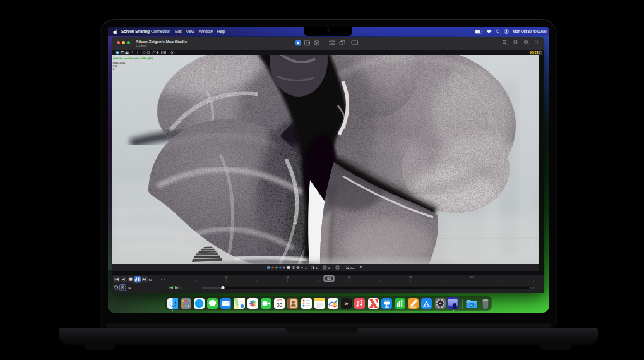 Image resolution: width=644 pixels, height=360 pixels. Describe the element at coordinates (280, 301) in the screenshot. I see `svg-text: OCT` at that location.